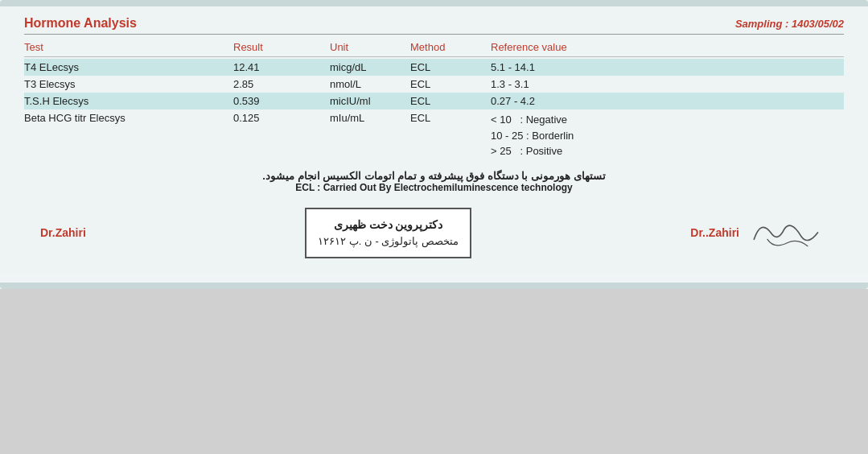 Image resolution: width=868 pixels, height=454 pixels. Describe the element at coordinates (388, 233) in the screenshot. I see `stamp-box: دکترپروین دخت ظهیری متخصص پاتولوژی - ن .…` at that location.